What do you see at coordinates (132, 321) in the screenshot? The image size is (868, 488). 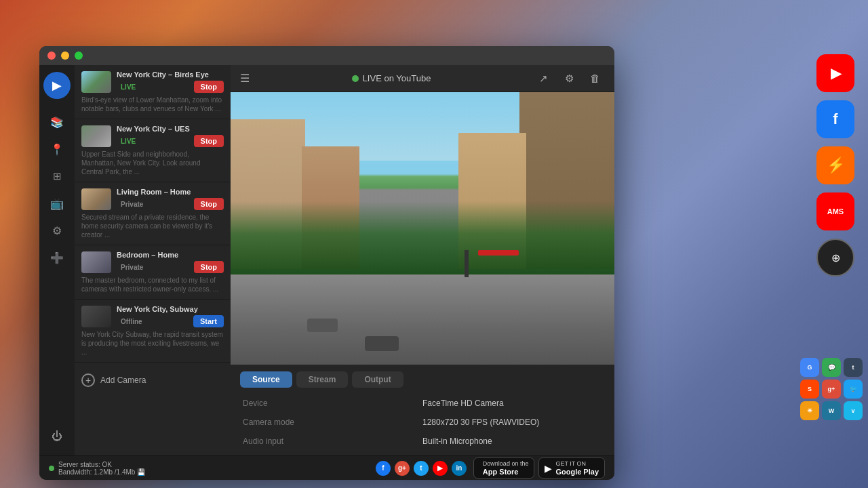 I see `camera-status-5: Offline` at bounding box center [132, 321].